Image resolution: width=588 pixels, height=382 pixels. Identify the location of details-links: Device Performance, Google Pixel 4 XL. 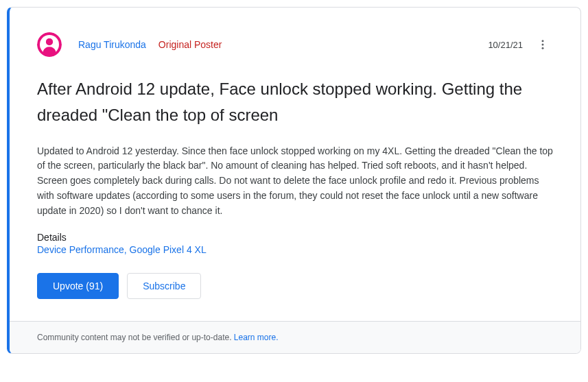
(295, 250).